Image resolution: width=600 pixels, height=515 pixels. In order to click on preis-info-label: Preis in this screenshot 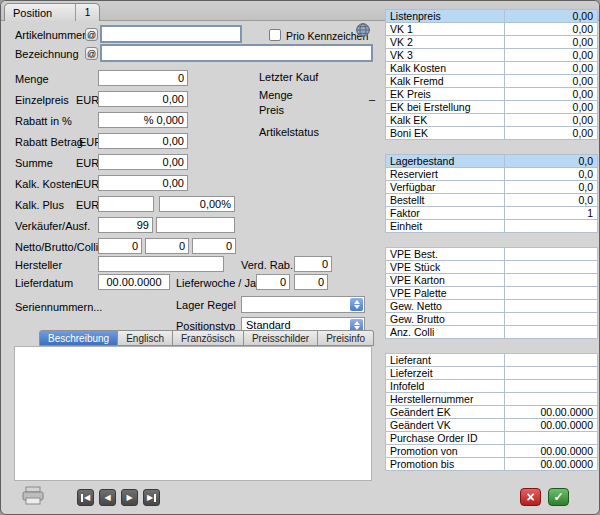, I will do `click(272, 110)`.